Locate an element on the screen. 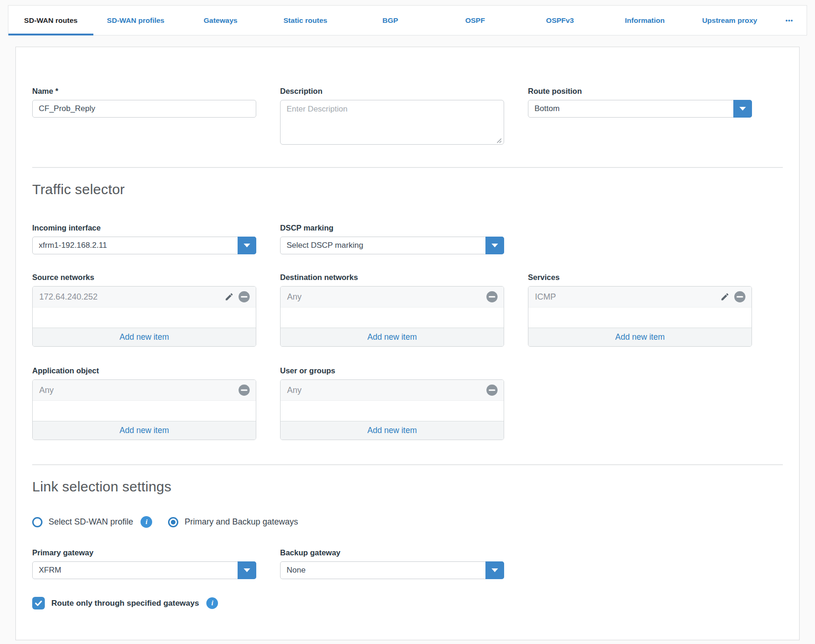 Image resolution: width=815 pixels, height=644 pixels. dscp-marking-dropdown-button is located at coordinates (495, 245).